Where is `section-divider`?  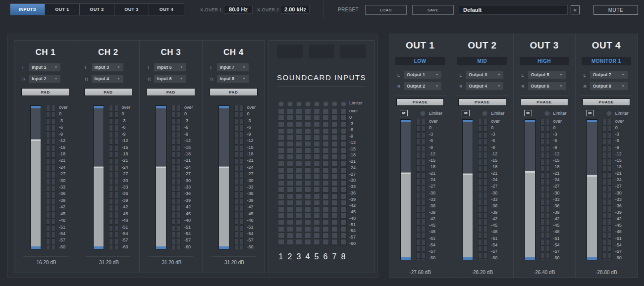 section-divider is located at coordinates (544, 96).